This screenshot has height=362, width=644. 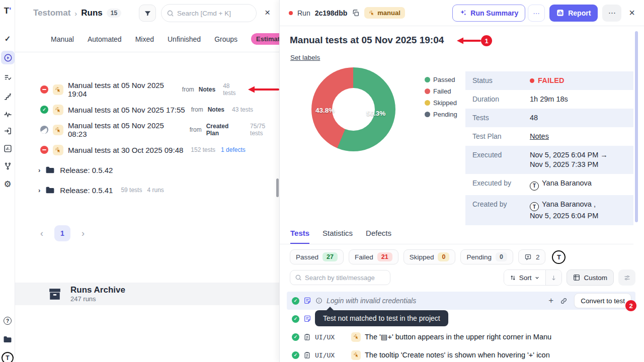 I want to click on app-logo: T', so click(x=8, y=11).